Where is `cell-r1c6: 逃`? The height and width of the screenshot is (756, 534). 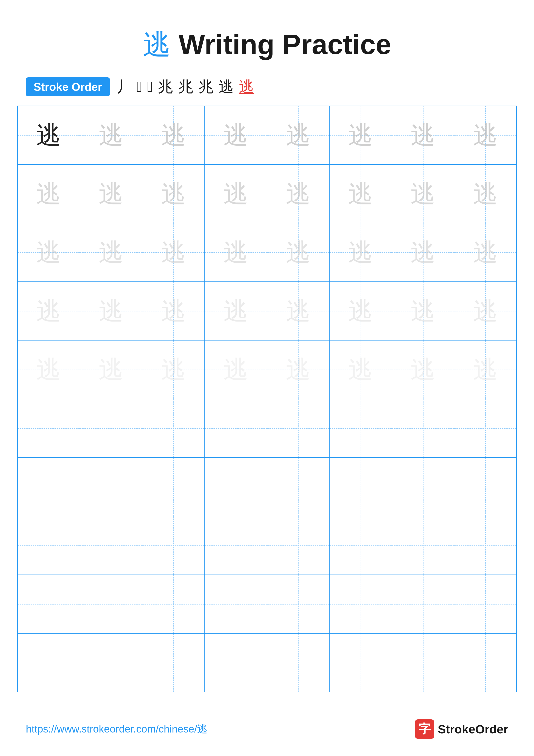 cell-r1c6: 逃 is located at coordinates (361, 135).